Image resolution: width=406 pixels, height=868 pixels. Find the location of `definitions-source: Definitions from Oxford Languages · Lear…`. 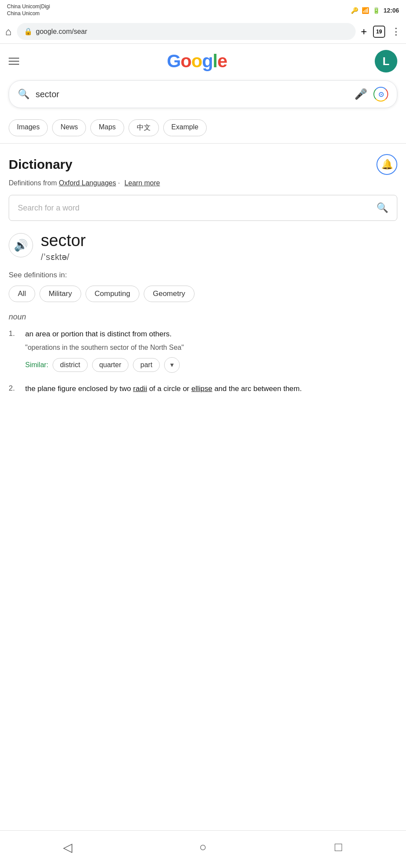

definitions-source: Definitions from Oxford Languages · Lear… is located at coordinates (203, 183).